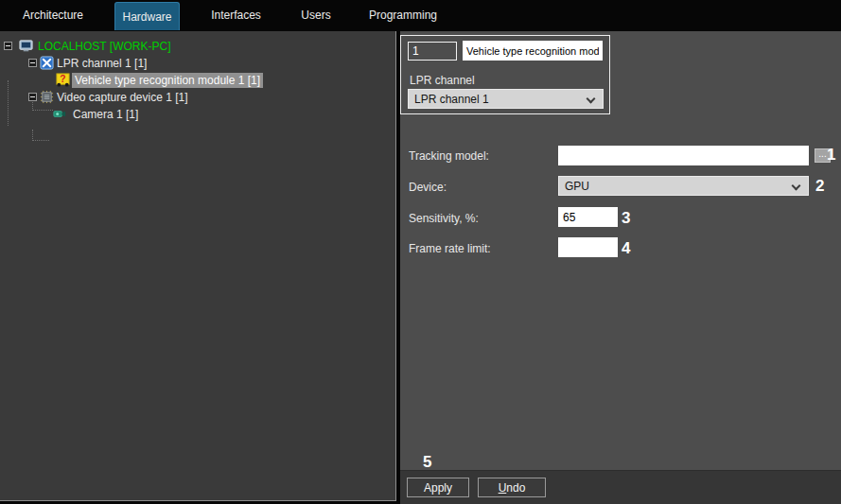 This screenshot has height=504, width=841. Describe the element at coordinates (432, 51) in the screenshot. I see `object-id-field` at that location.